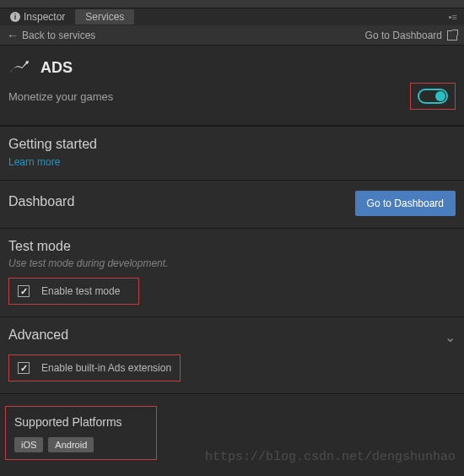 The width and height of the screenshot is (464, 476). What do you see at coordinates (57, 68) in the screenshot?
I see `page-title: ADS` at bounding box center [57, 68].